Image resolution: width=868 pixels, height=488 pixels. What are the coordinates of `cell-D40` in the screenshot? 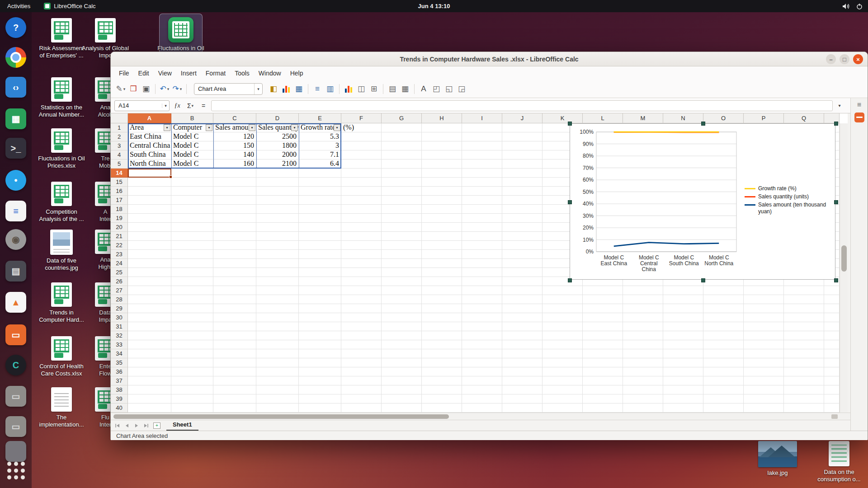 It's located at (278, 408).